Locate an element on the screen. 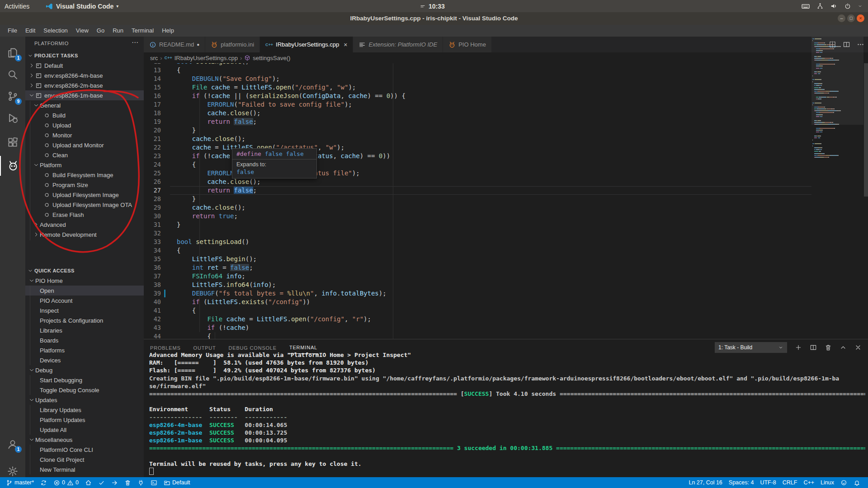 This screenshot has height=488, width=868. sidebar-item-remote-development: Remote Development is located at coordinates (85, 235).